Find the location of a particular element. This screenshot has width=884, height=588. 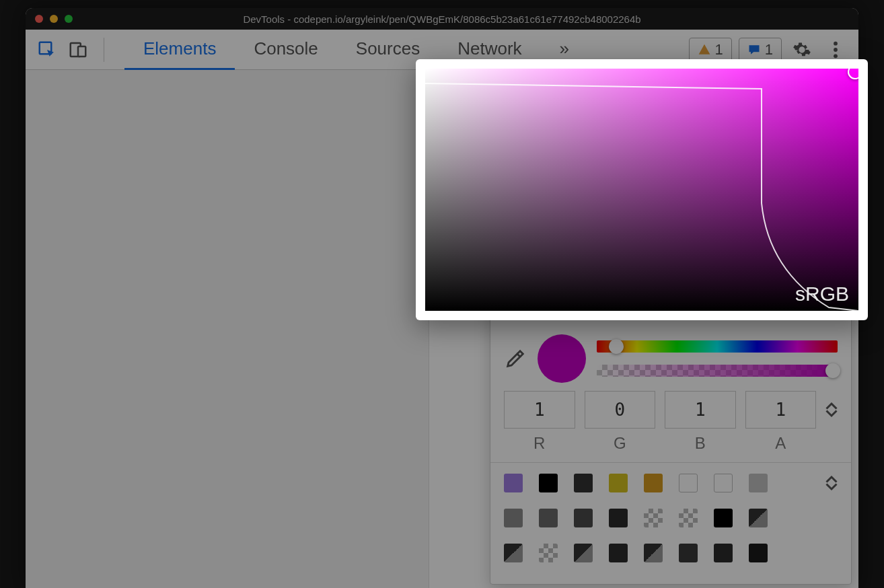

gamut-label: sRGB is located at coordinates (822, 294).